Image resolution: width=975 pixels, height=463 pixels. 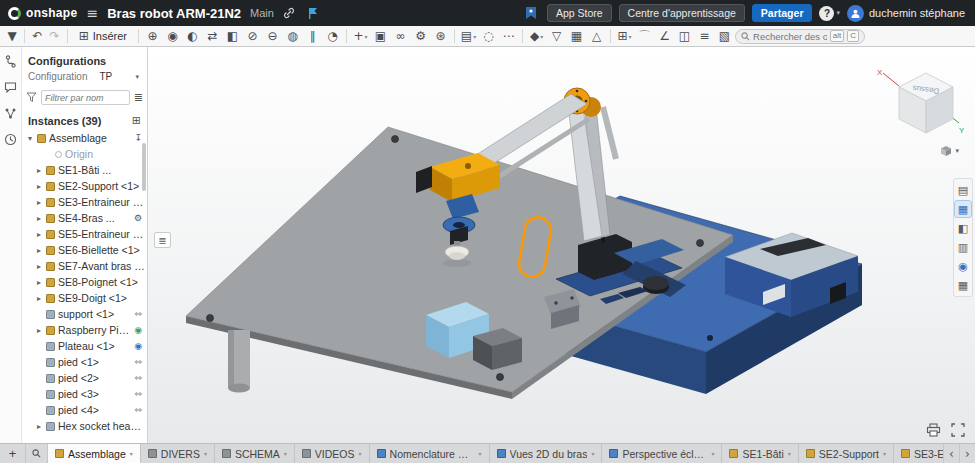 I want to click on screw-relation-icon: ⊛, so click(x=440, y=36).